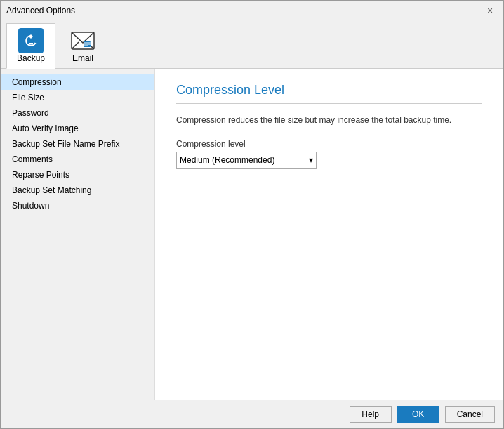 Image resolution: width=504 pixels, height=429 pixels. What do you see at coordinates (83, 46) in the screenshot?
I see `toolbar-email-button: Email` at bounding box center [83, 46].